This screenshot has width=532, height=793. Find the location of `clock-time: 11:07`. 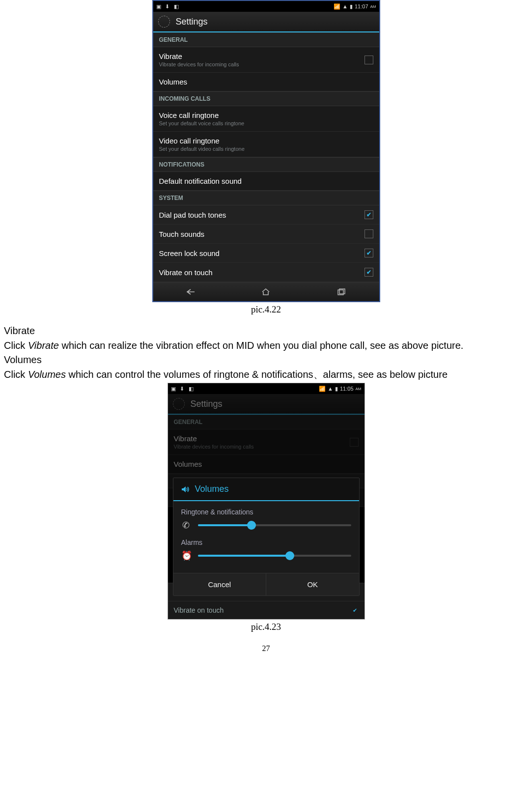

clock-time: 11:07 is located at coordinates (362, 6).